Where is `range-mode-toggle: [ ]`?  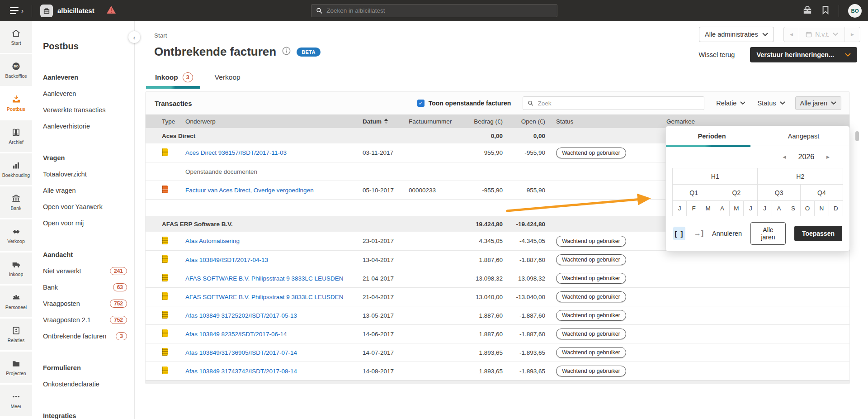
range-mode-toggle: [ ] is located at coordinates (679, 233).